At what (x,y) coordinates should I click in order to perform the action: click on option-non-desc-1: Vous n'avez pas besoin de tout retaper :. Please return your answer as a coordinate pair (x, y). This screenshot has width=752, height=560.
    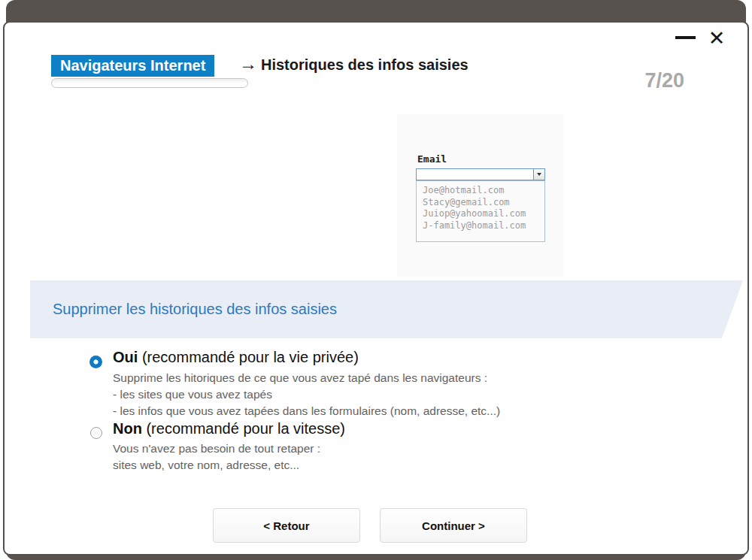
    Looking at the image, I should click on (217, 449).